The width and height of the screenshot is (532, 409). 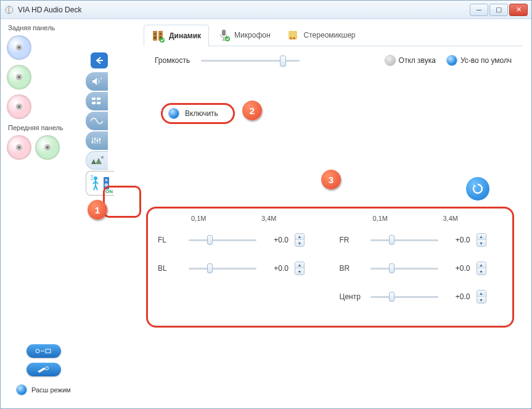 I want to click on channel-spinner-FL: ▲▼, so click(x=300, y=240).